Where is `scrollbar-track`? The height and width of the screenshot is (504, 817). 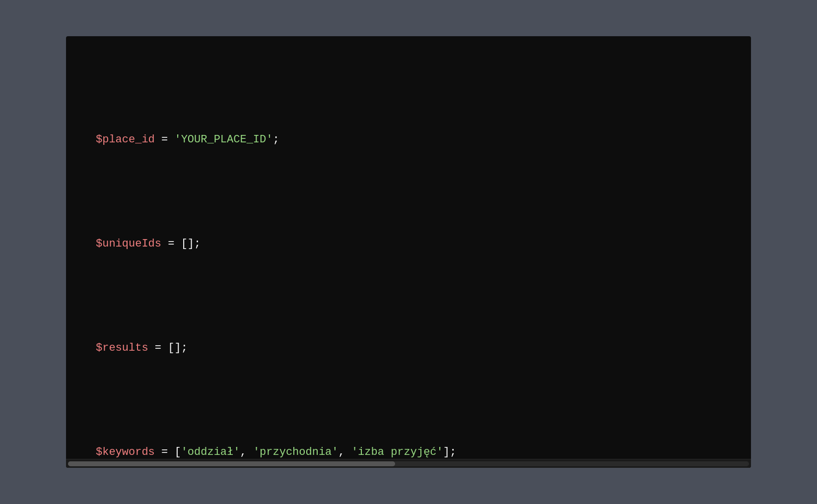 scrollbar-track is located at coordinates (408, 464).